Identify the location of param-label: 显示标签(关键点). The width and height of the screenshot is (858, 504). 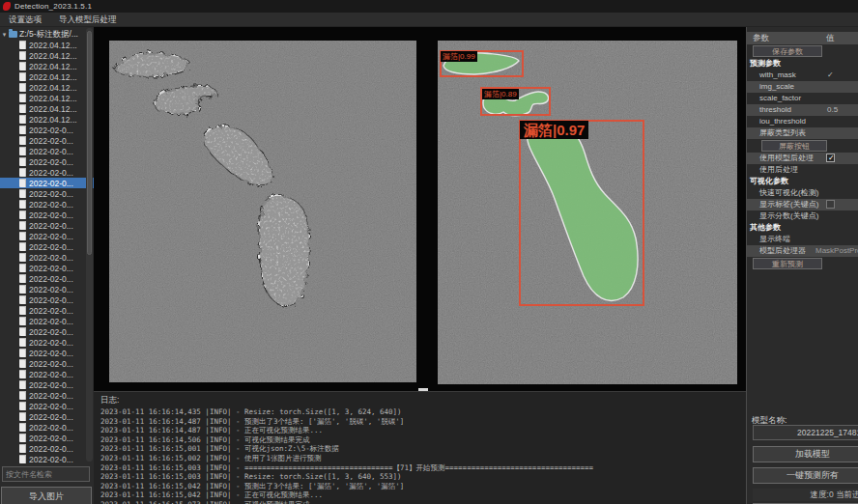
(783, 205).